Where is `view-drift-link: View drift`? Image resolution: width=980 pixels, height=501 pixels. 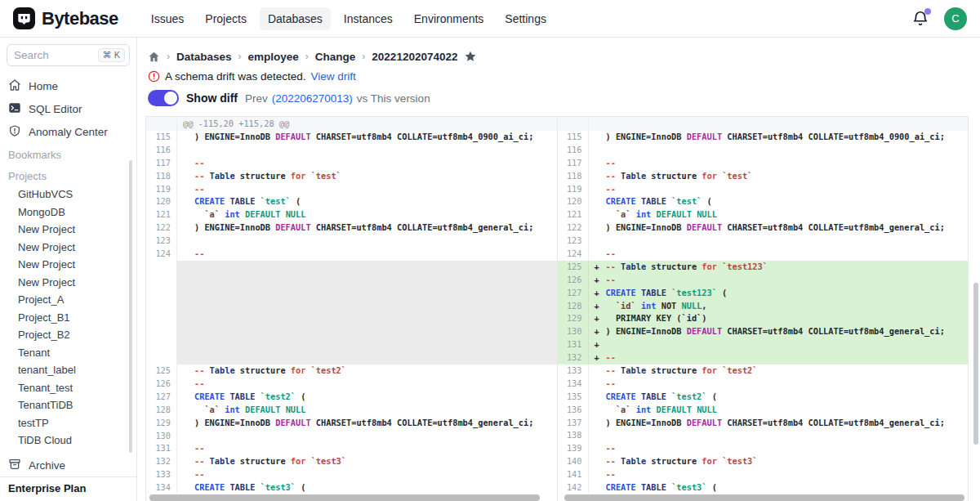 view-drift-link: View drift is located at coordinates (333, 77).